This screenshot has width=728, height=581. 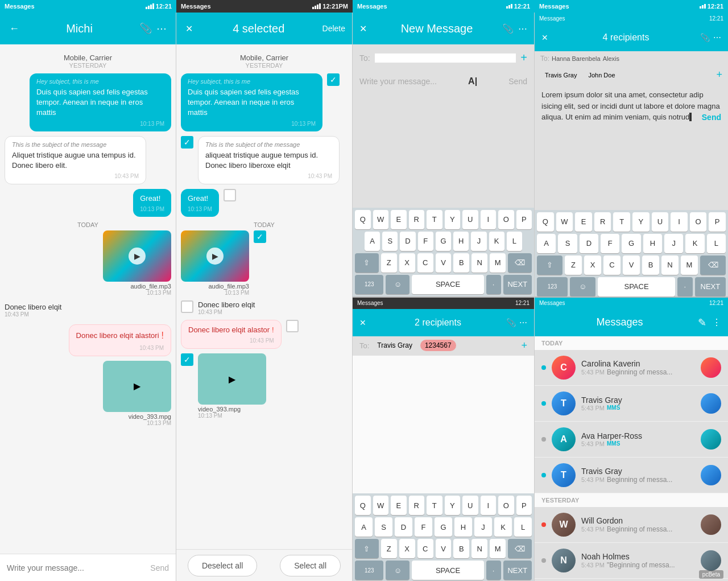 I want to click on key-2r-next: NEXT, so click(x=518, y=570).